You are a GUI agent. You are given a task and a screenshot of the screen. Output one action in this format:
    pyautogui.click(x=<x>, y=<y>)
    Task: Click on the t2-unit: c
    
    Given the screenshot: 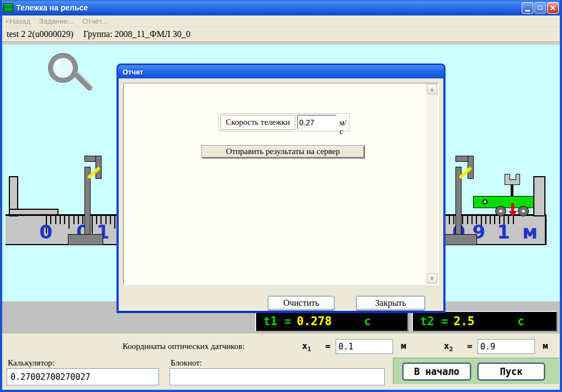 What is the action you would take?
    pyautogui.click(x=521, y=321)
    